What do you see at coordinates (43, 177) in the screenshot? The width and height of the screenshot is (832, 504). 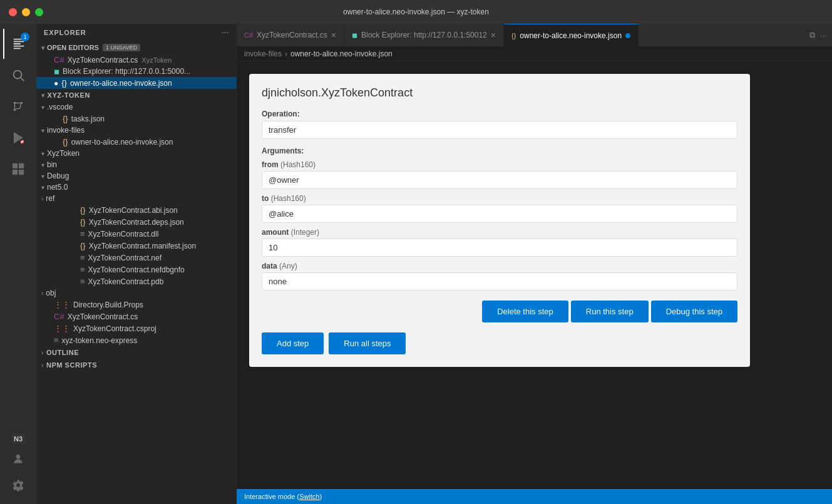 I see `debug-chevron: ▾` at bounding box center [43, 177].